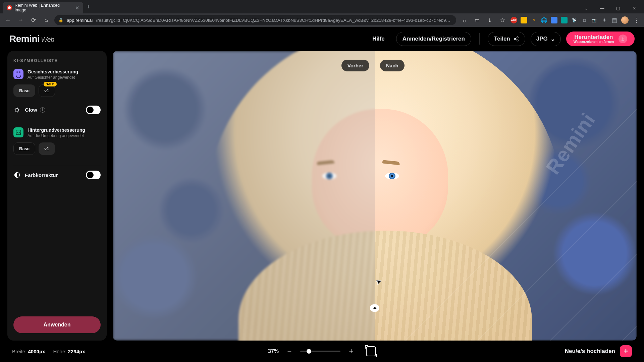 Image resolution: width=644 pixels, height=362 pixels. I want to click on sidebar-title: KI-SYMBOLLEISTE, so click(57, 61).